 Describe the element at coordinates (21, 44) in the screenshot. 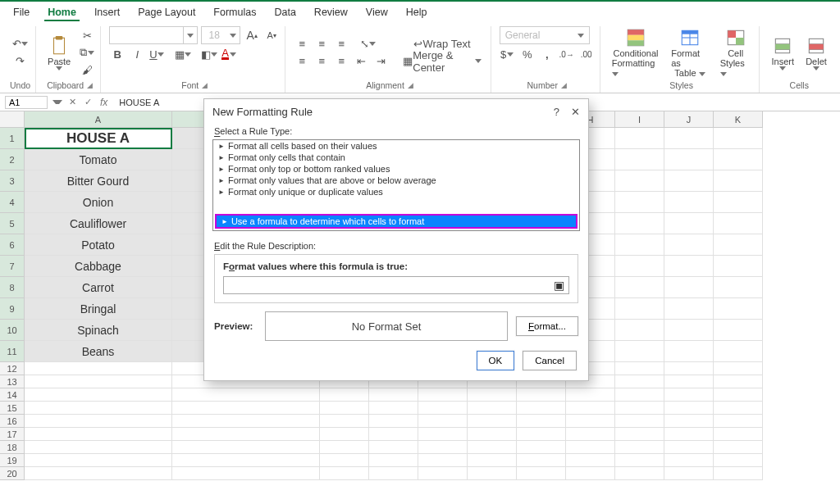

I see `undo-button: ↶` at that location.